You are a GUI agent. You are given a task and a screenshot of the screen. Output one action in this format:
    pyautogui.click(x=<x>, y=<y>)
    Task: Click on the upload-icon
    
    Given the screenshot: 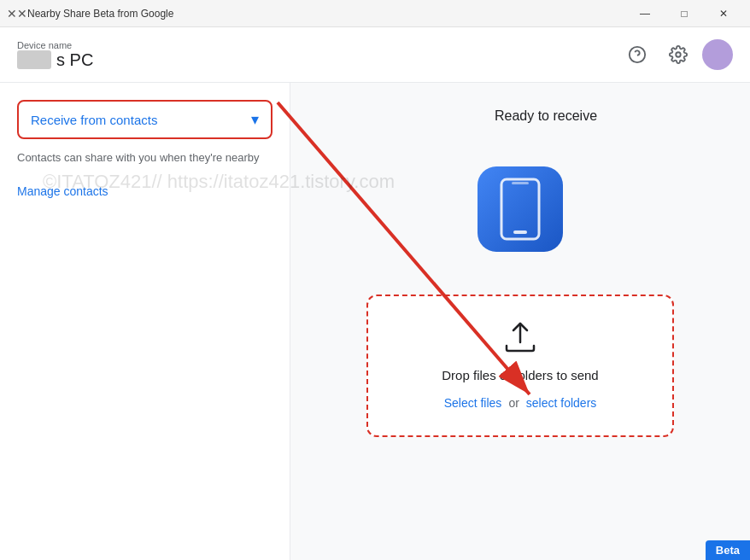 What is the action you would take?
    pyautogui.click(x=520, y=341)
    